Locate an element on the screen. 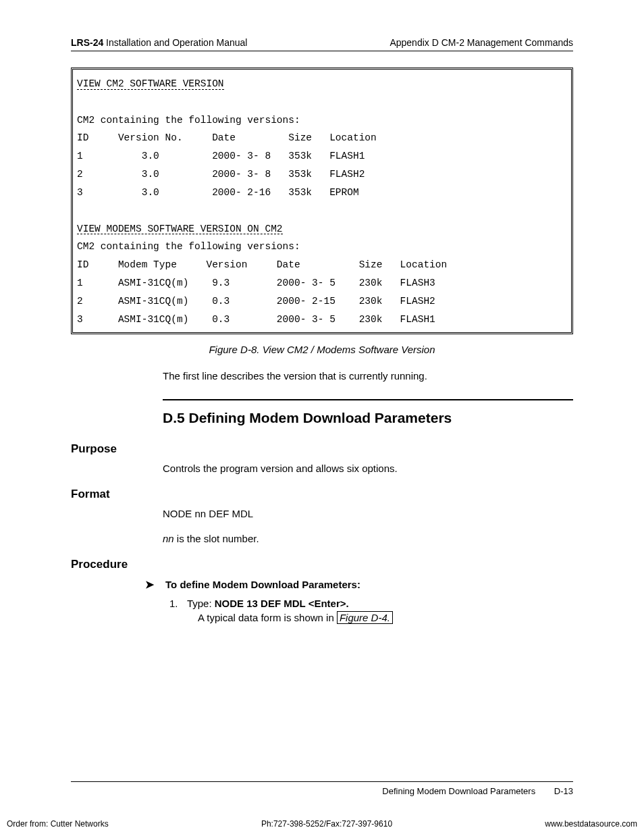  terminal-table1-row: 1 3.0 2000- 3- 8 353k FLASH1 is located at coordinates (221, 156).